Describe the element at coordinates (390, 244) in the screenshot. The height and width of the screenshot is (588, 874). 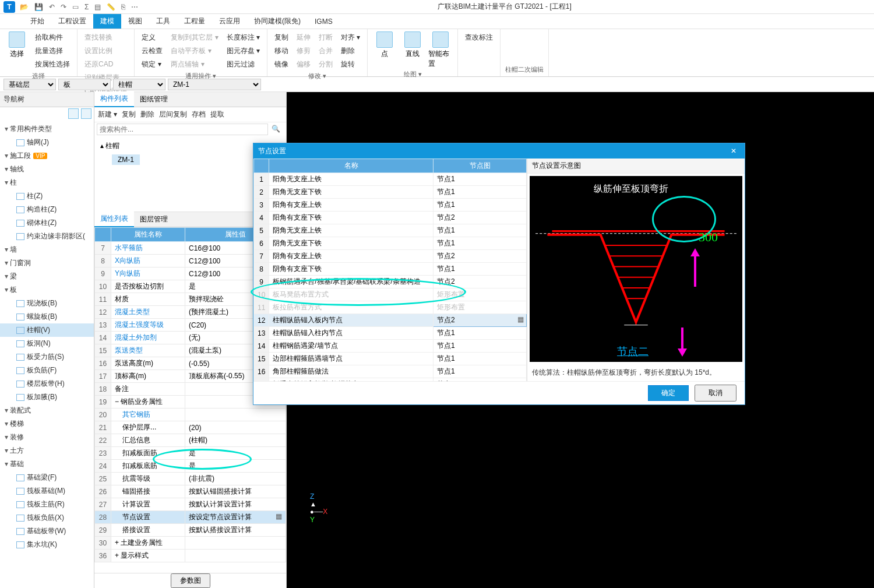
I see `node-row: 6阴角无支座下铁节点1` at that location.